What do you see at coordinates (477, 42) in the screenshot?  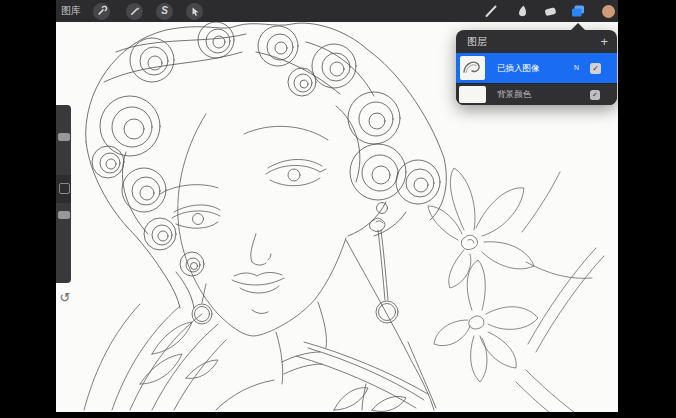 I see `layers-panel-title: 图层` at bounding box center [477, 42].